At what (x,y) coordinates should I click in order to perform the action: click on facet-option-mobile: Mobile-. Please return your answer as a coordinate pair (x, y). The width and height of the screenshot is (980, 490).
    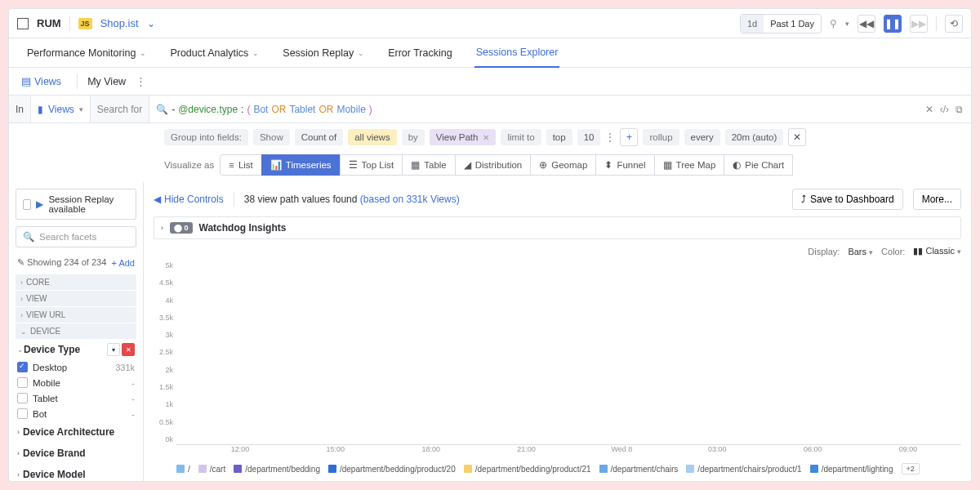
    Looking at the image, I should click on (76, 382).